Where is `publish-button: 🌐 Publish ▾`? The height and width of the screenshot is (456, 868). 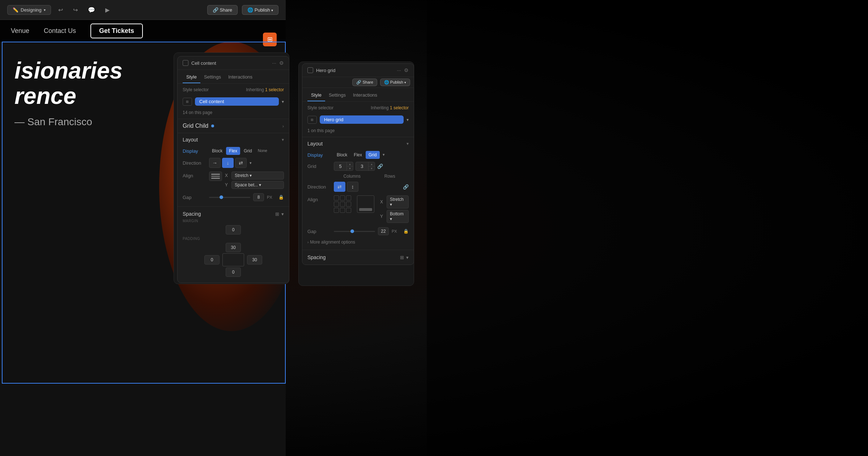
publish-button: 🌐 Publish ▾ is located at coordinates (260, 10).